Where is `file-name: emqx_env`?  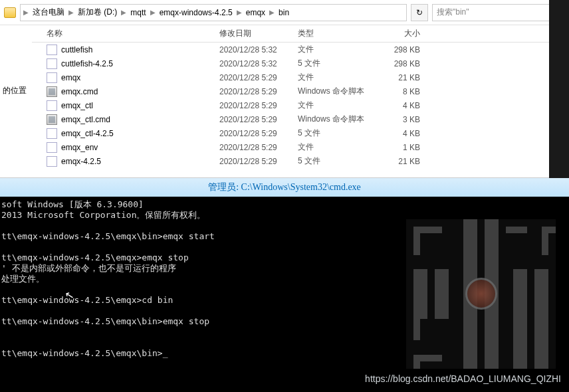 file-name: emqx_env is located at coordinates (140, 147).